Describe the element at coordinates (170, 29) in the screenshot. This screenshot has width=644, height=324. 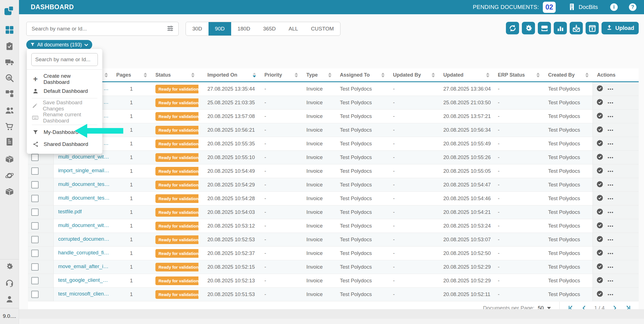
I see `filter-tune-icon` at that location.